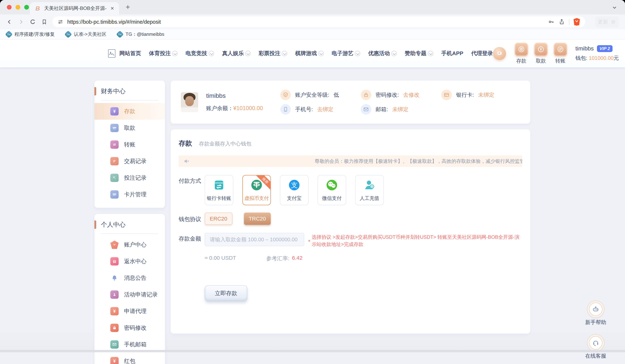 This screenshot has width=625, height=364. What do you see at coordinates (34, 34) in the screenshot?
I see `bookmark-label: 程序搭建/开发/修复` at bounding box center [34, 34].